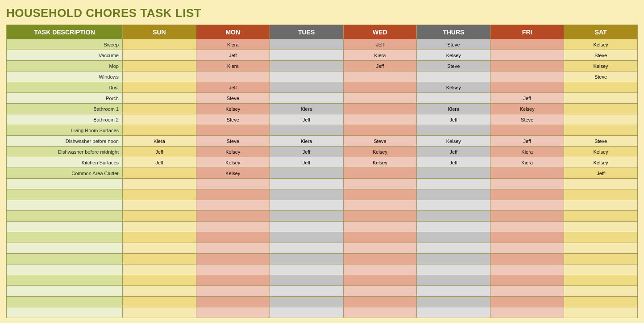 This screenshot has height=323, width=644. I want to click on cell-fri: Kelsey, so click(528, 109).